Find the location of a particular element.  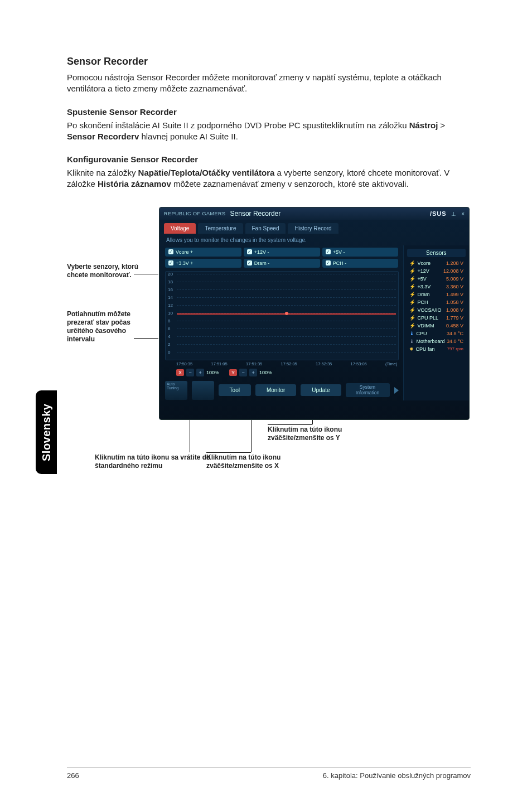

sensor-checkbox: ✓+3.3V + is located at coordinates (203, 263).